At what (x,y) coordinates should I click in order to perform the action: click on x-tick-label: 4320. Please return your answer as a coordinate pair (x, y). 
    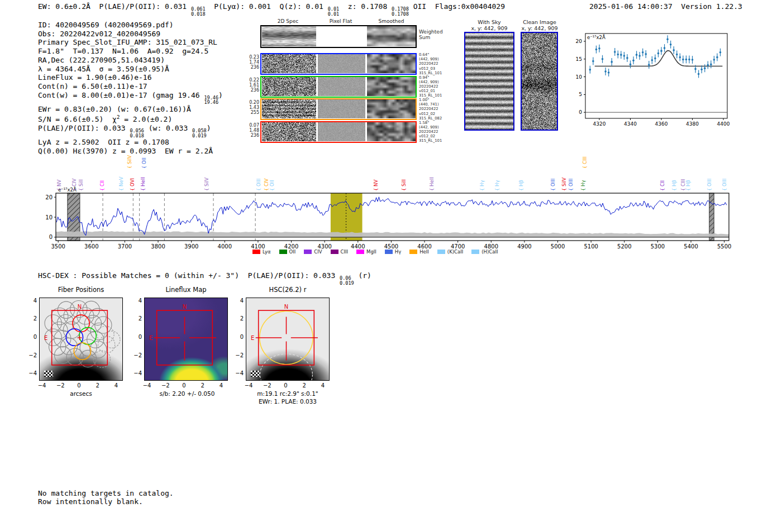
    Looking at the image, I should click on (600, 124).